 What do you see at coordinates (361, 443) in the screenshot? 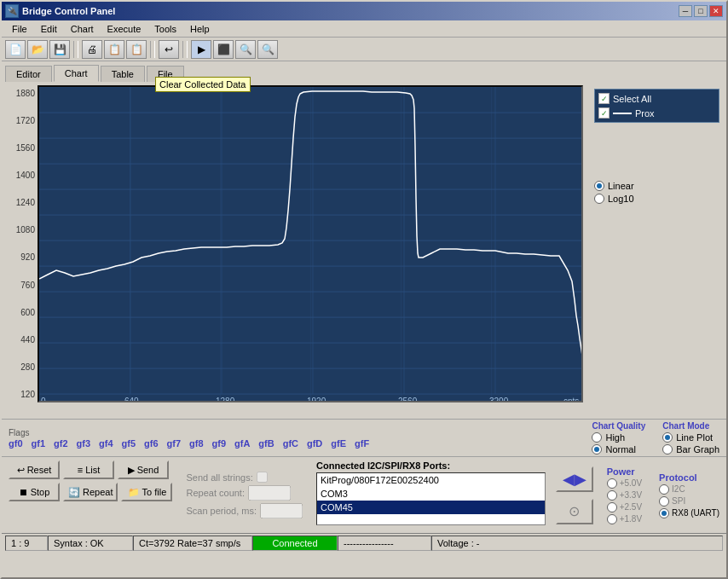
I see `flag-gfF: gfF` at bounding box center [361, 443].